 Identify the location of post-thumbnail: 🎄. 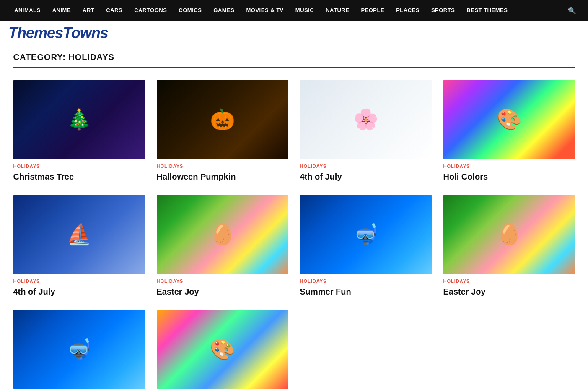
(79, 120).